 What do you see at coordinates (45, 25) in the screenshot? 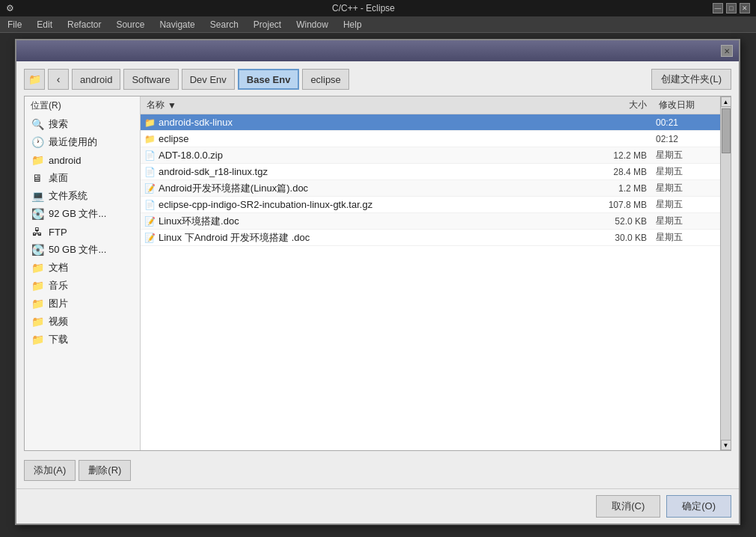
I see `menu-edit: Edit` at bounding box center [45, 25].